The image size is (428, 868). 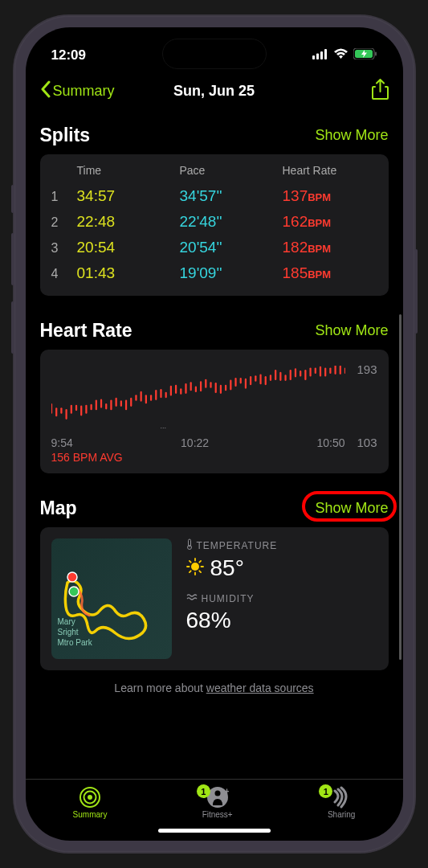 What do you see at coordinates (45, 92) in the screenshot?
I see `chevron-left-icon` at bounding box center [45, 92].